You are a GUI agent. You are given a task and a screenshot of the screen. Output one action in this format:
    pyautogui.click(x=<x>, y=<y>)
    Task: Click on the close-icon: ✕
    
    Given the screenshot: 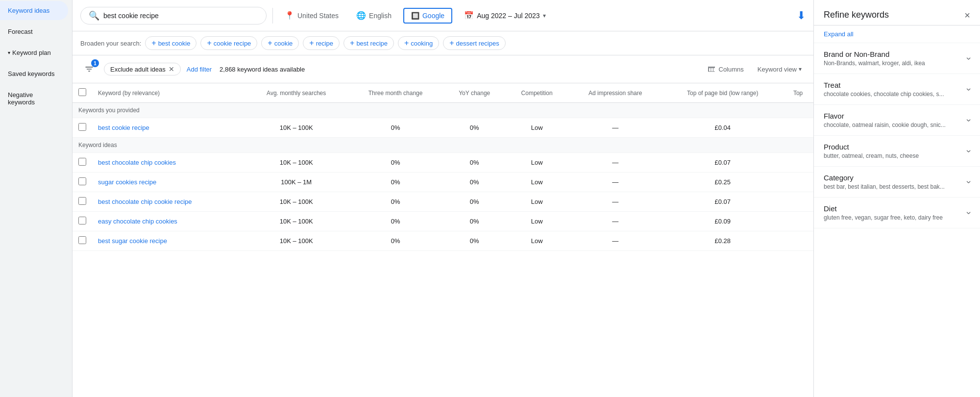 What is the action you would take?
    pyautogui.click(x=172, y=69)
    